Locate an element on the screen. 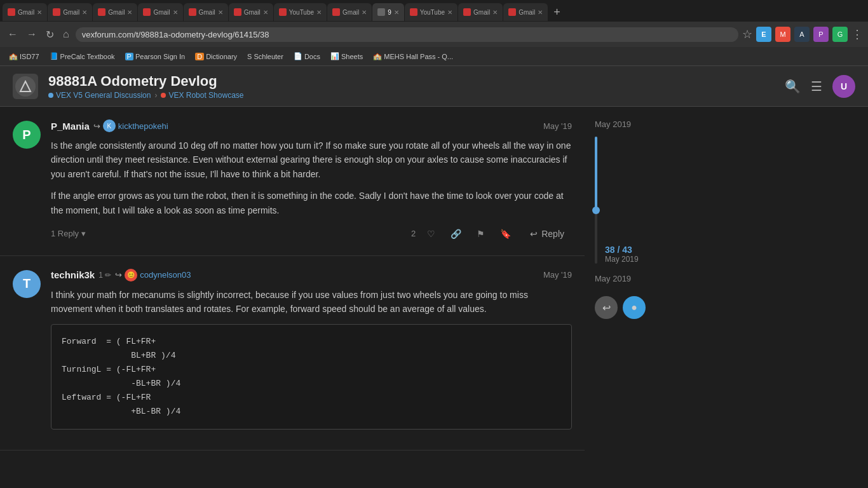 The width and height of the screenshot is (868, 488). reply-indicator-technik3k: ↪ 😊 codynelson03 is located at coordinates (153, 275).